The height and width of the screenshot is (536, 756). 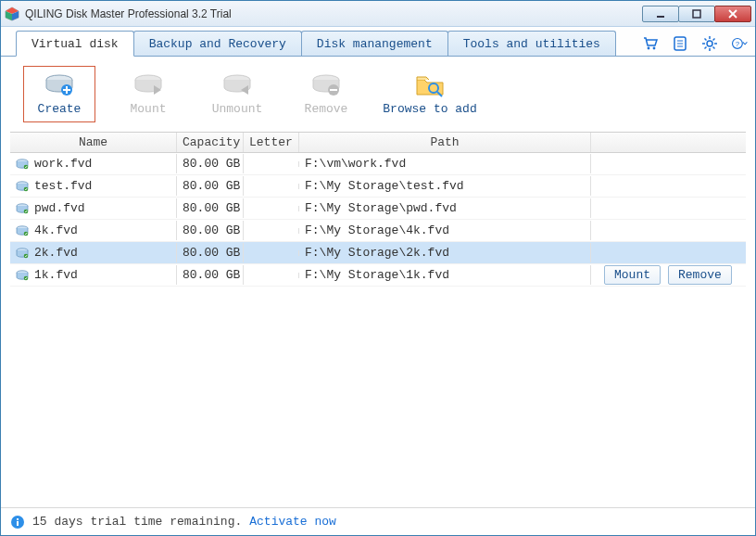 I want to click on table-row: work.fvd80.00 GBF:\vm\work.fvd, so click(x=378, y=164).